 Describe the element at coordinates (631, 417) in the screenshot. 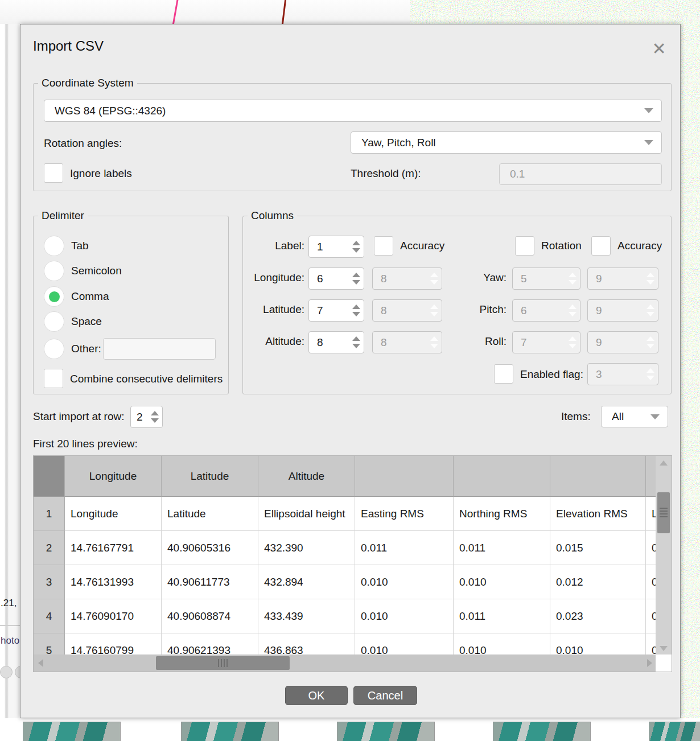

I see `items-value: All` at that location.